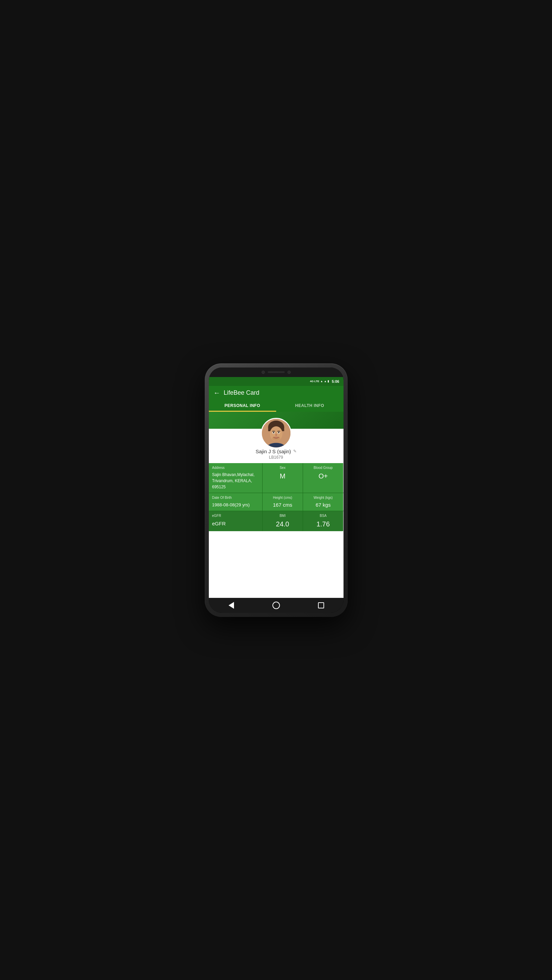 Image resolution: width=552 pixels, height=980 pixels. What do you see at coordinates (236, 505) in the screenshot?
I see `value-dob: 1988-08-08(29 yrs)` at bounding box center [236, 505].